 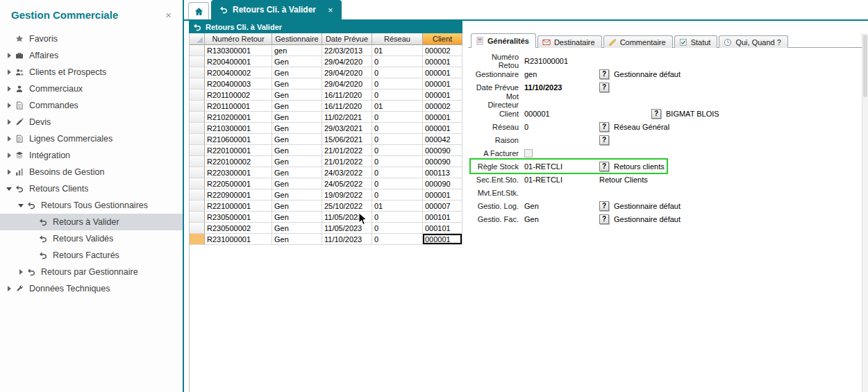 I want to click on cell-client: 000042, so click(x=443, y=139).